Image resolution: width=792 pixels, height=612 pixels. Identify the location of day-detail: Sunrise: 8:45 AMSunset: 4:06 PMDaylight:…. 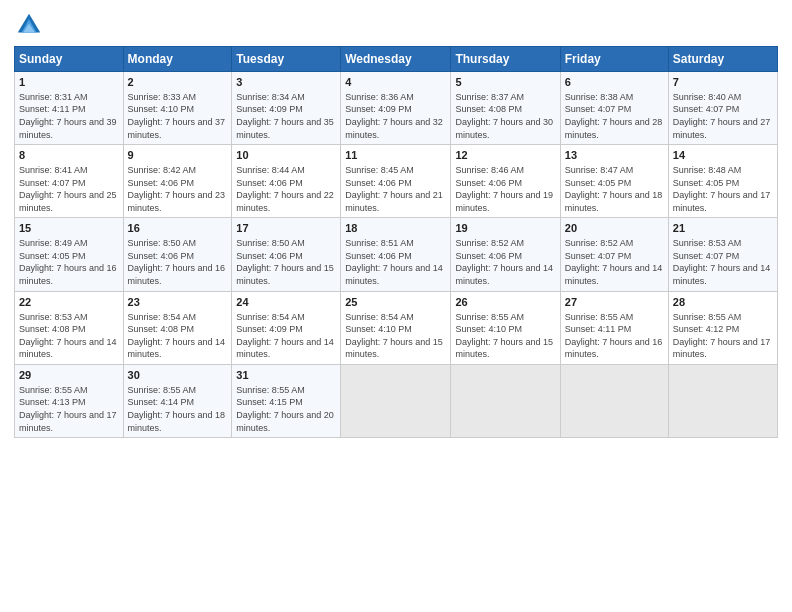
(396, 189).